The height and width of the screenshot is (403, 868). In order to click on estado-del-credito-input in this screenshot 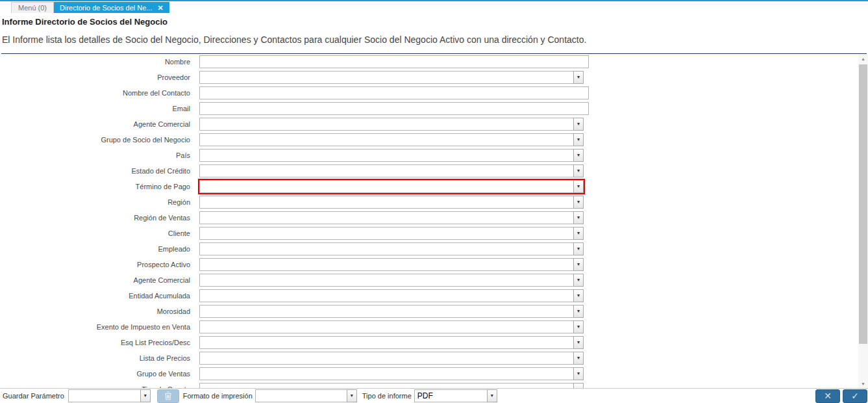, I will do `click(386, 171)`.